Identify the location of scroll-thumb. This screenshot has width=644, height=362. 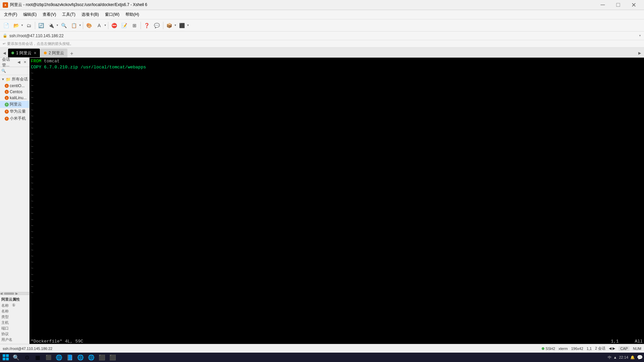
(9, 294).